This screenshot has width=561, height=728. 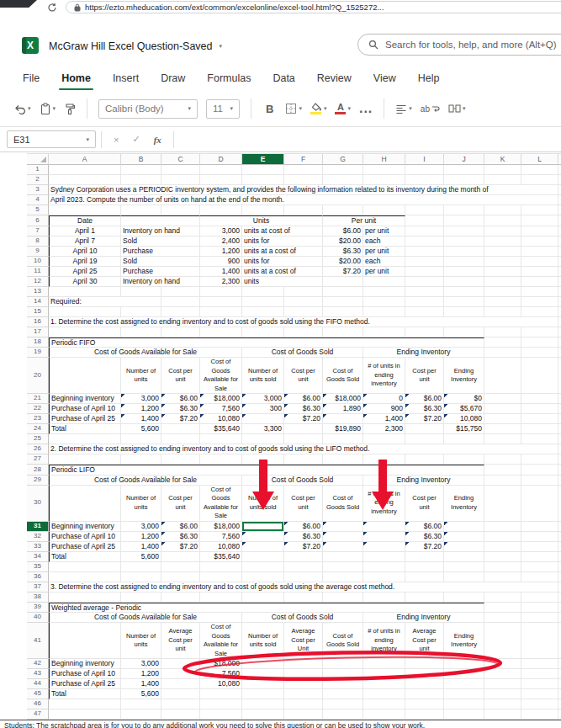 What do you see at coordinates (294, 109) in the screenshot?
I see `borders-button: ▾` at bounding box center [294, 109].